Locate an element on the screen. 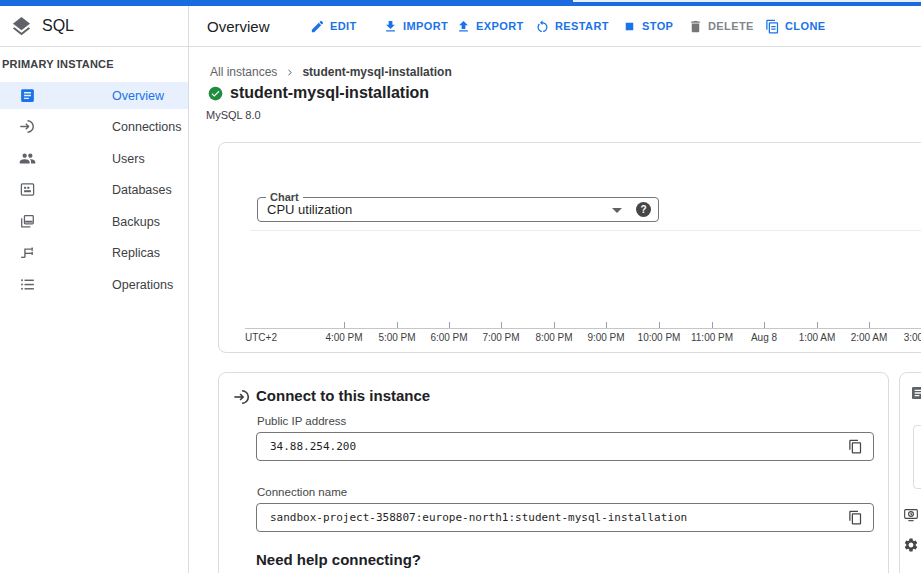 The width and height of the screenshot is (921, 573). sidebar-item-connections: Connections is located at coordinates (94, 126).